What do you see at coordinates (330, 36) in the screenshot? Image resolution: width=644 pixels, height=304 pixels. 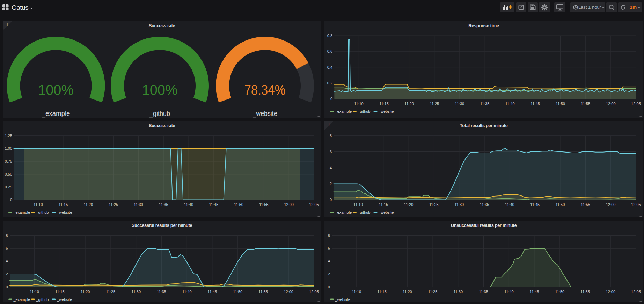 I see `svg-text: 0.8` at bounding box center [330, 36].